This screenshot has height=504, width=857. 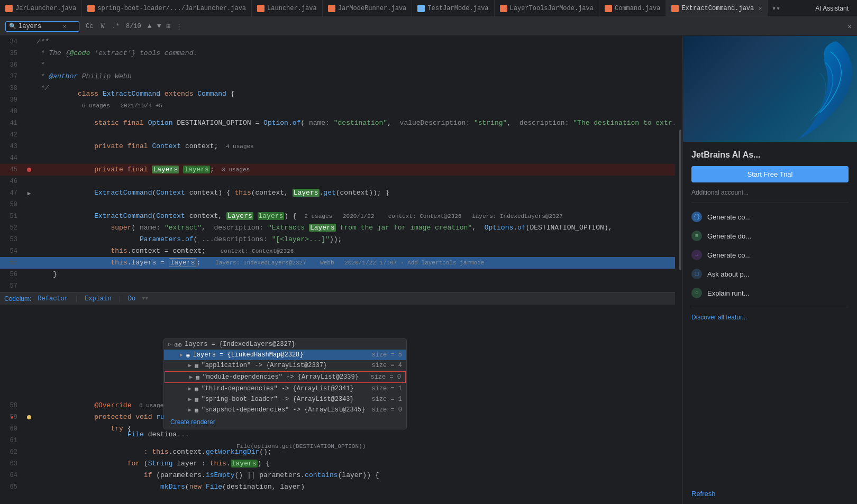 I want to click on snapshot-deps-text: "snapshot-dependencies" -> {ArrayList@23…, so click(x=284, y=410).